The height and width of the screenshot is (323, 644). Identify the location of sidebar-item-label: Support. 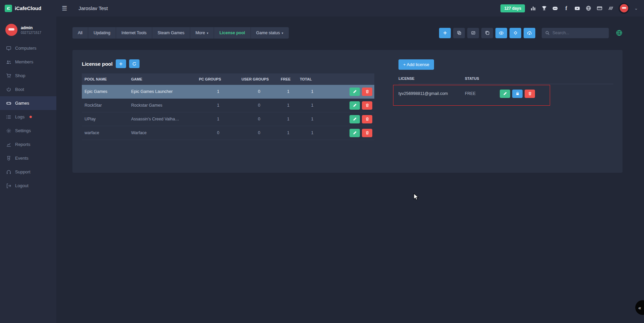
(23, 172).